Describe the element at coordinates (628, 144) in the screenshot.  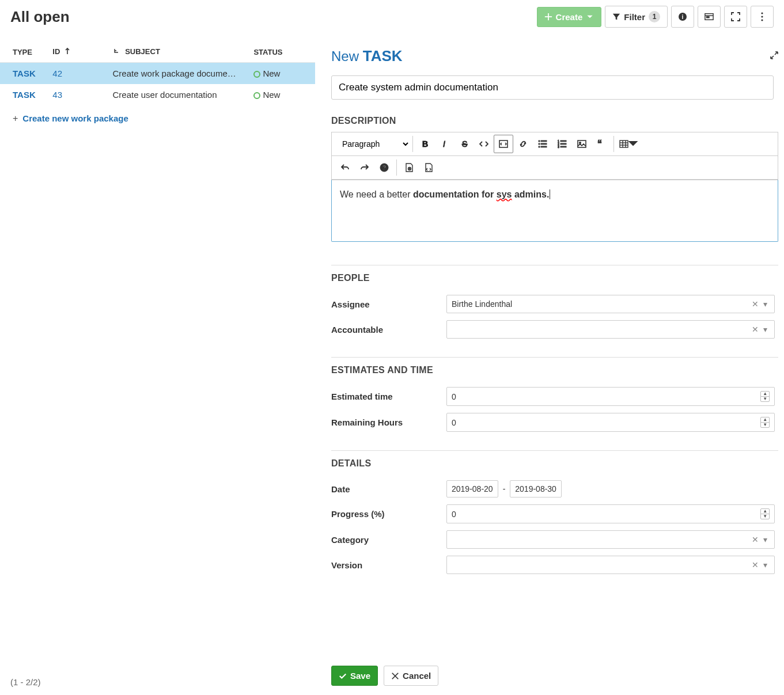
I see `table-button` at that location.